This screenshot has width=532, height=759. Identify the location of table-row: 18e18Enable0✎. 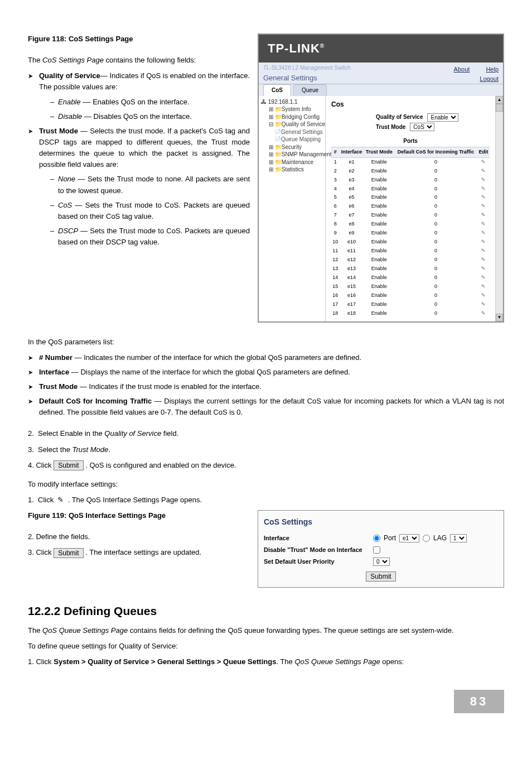
(410, 314).